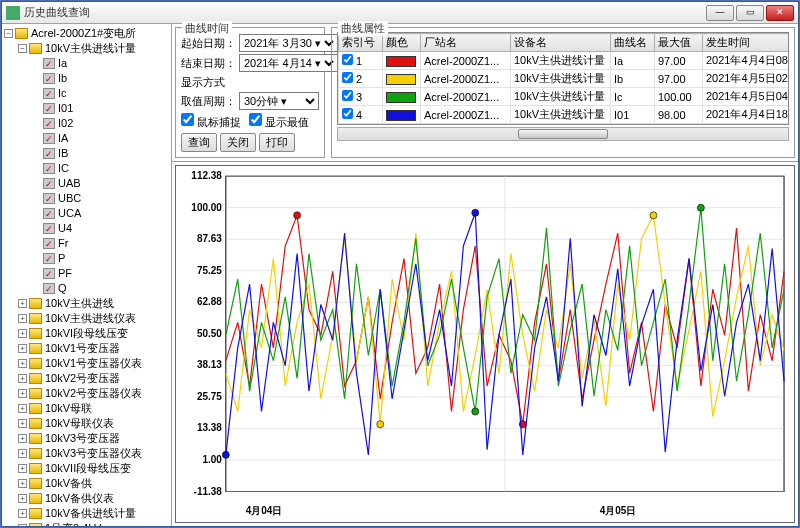  I want to click on period-select: 30分钟 ▾, so click(279, 101).